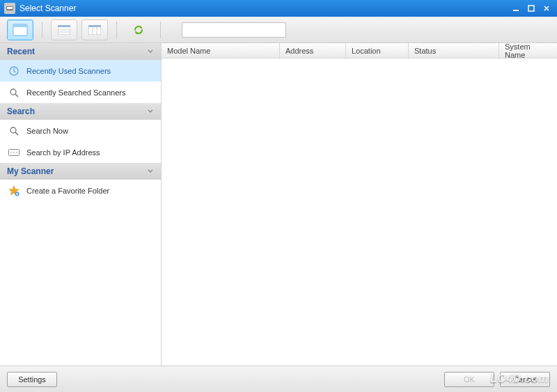 The height and width of the screenshot is (392, 557). I want to click on titlebar: Select Scanner, so click(278, 8).